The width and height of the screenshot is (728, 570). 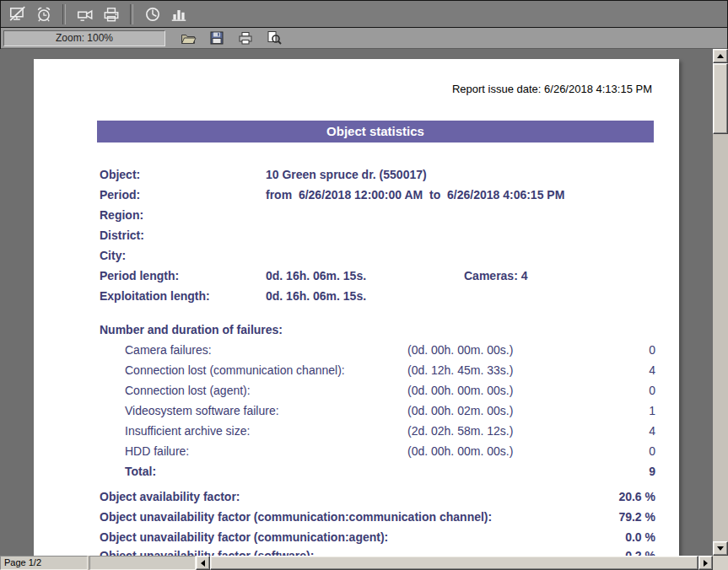 What do you see at coordinates (121, 215) in the screenshot?
I see `field-label: Region:` at bounding box center [121, 215].